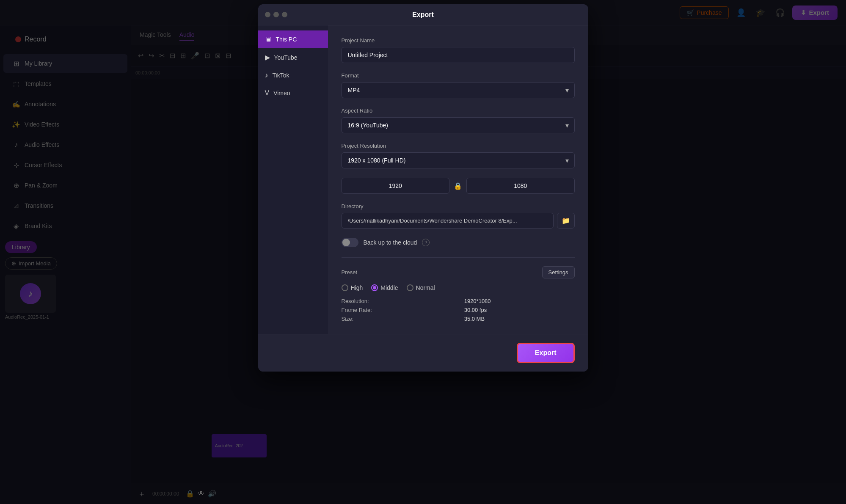  What do you see at coordinates (458, 50) in the screenshot?
I see `project-name-group: Project Name` at bounding box center [458, 50].